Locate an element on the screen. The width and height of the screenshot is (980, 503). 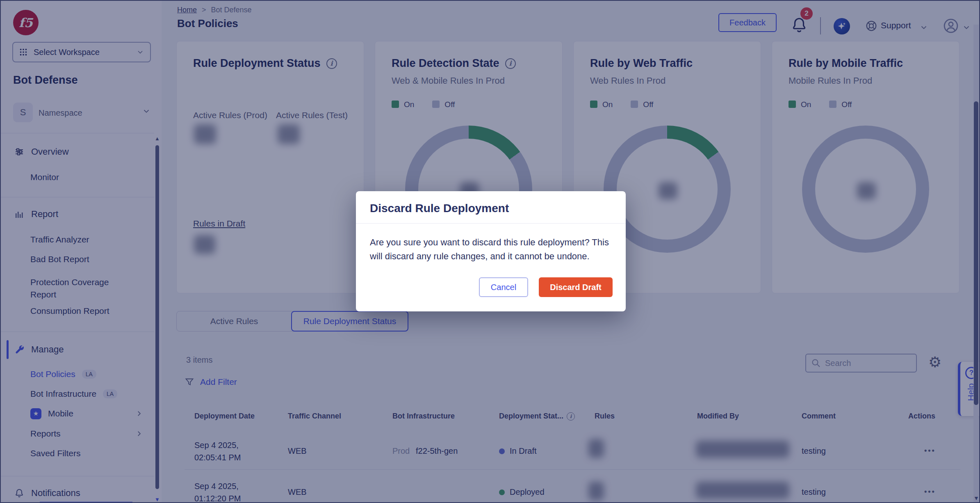
cancel-button: Cancel is located at coordinates (504, 287).